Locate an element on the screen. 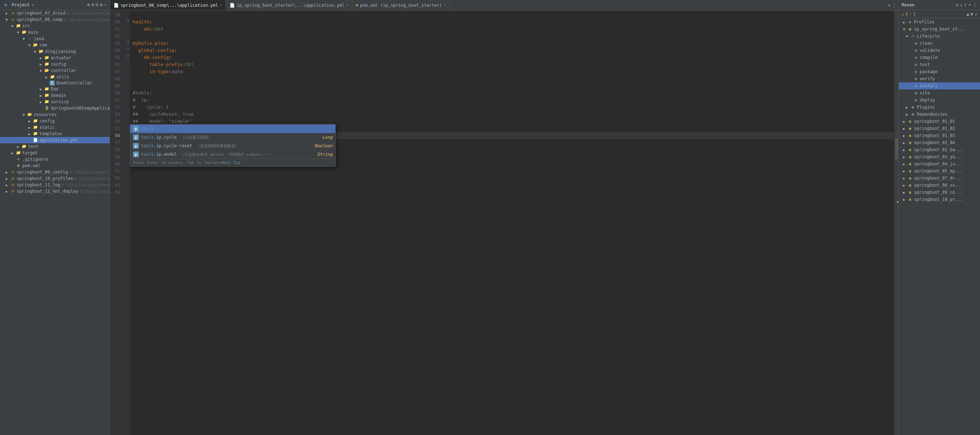  nav-down-icon: ▼ is located at coordinates (972, 14).